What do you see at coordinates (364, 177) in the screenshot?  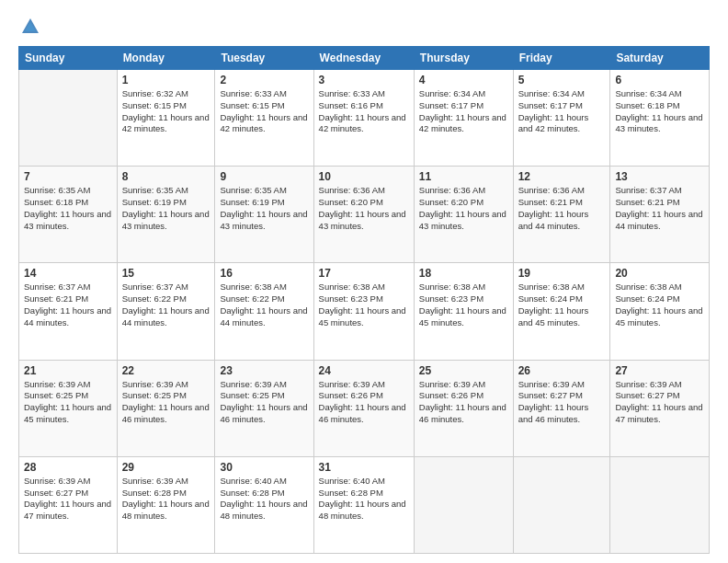 I see `day-number: 10` at bounding box center [364, 177].